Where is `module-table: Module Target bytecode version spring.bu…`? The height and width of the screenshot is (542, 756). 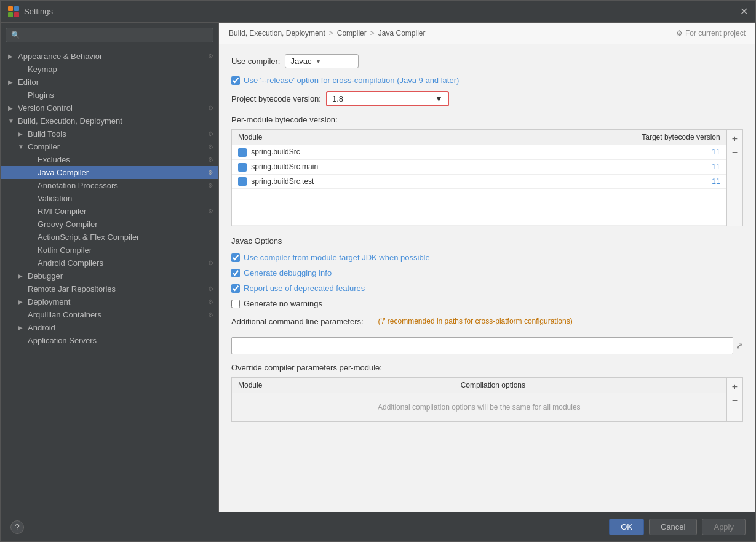 module-table: Module Target bytecode version spring.bu… is located at coordinates (479, 178).